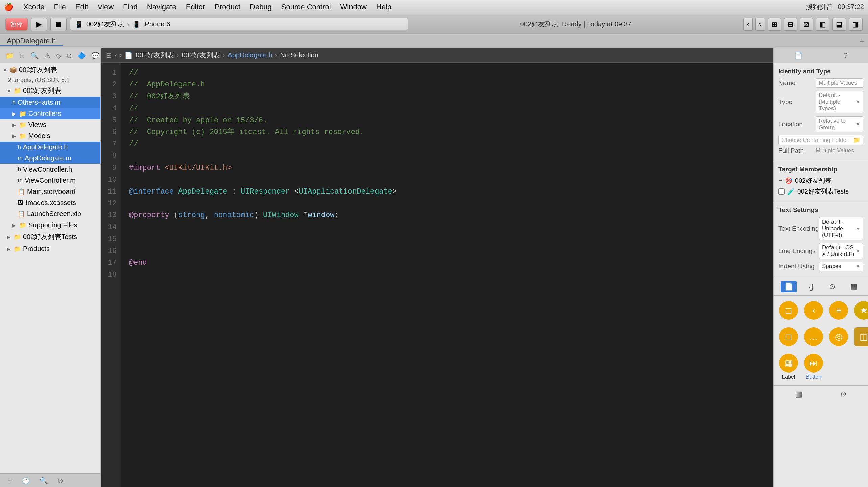 Image resolution: width=868 pixels, height=487 pixels. What do you see at coordinates (130, 7) in the screenshot?
I see `menu-find: Find` at bounding box center [130, 7].